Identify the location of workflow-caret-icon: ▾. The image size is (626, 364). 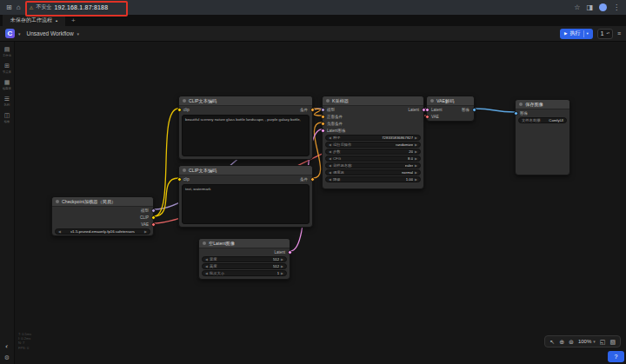
(78, 34).